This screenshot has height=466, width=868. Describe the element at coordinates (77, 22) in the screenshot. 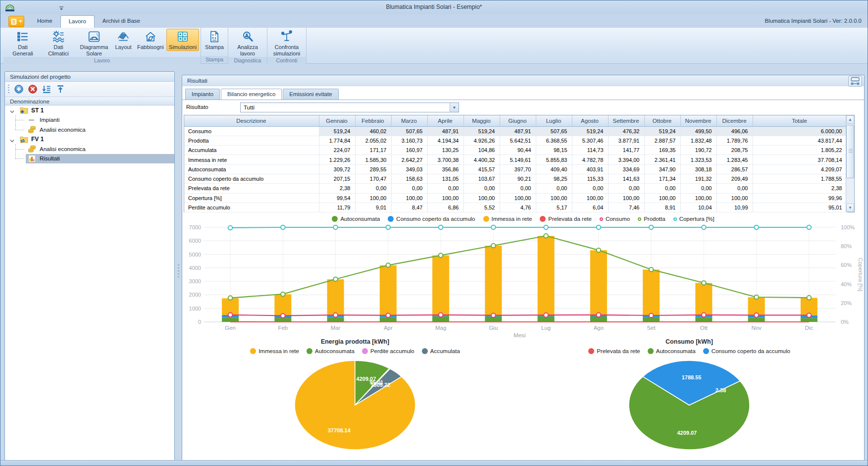

I see `ribbon-tab-lavoro: Lavoro` at that location.